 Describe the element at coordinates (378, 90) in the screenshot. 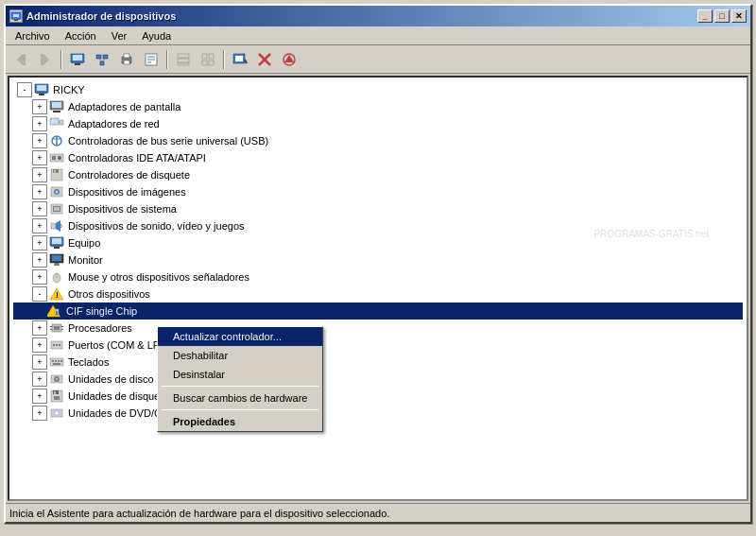

I see `tree-root: - RICKY` at that location.